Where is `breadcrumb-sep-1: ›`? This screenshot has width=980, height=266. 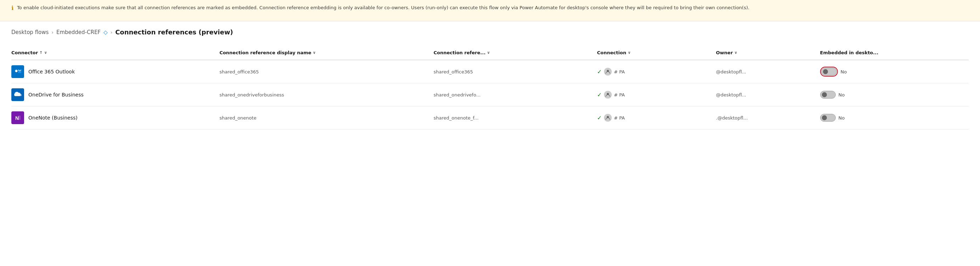
breadcrumb-sep-1: › is located at coordinates (52, 32).